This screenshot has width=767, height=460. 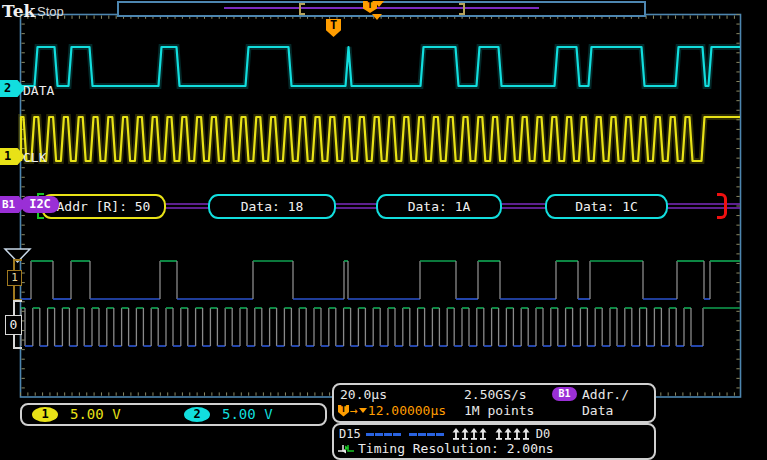 I want to click on bus-decode-data-2: Data: 1A, so click(x=439, y=206).